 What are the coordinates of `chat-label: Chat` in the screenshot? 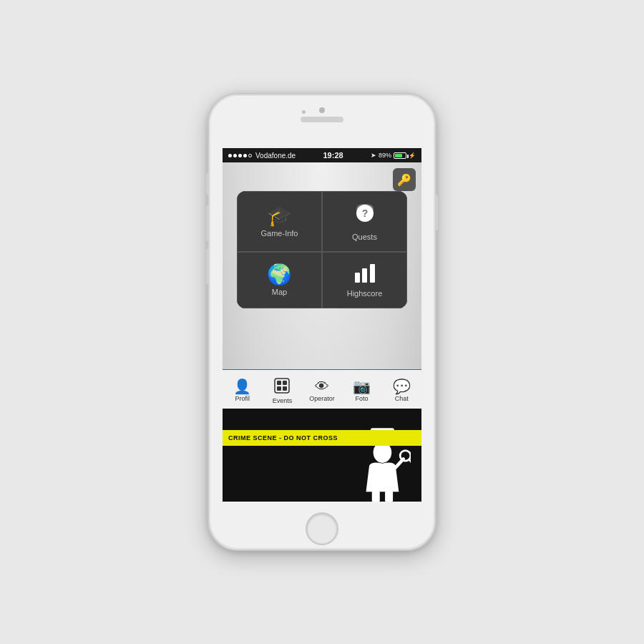 It's located at (402, 399).